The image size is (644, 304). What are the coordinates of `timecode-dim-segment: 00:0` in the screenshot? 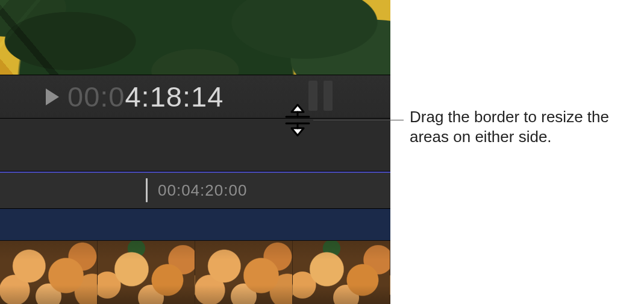 It's located at (96, 96).